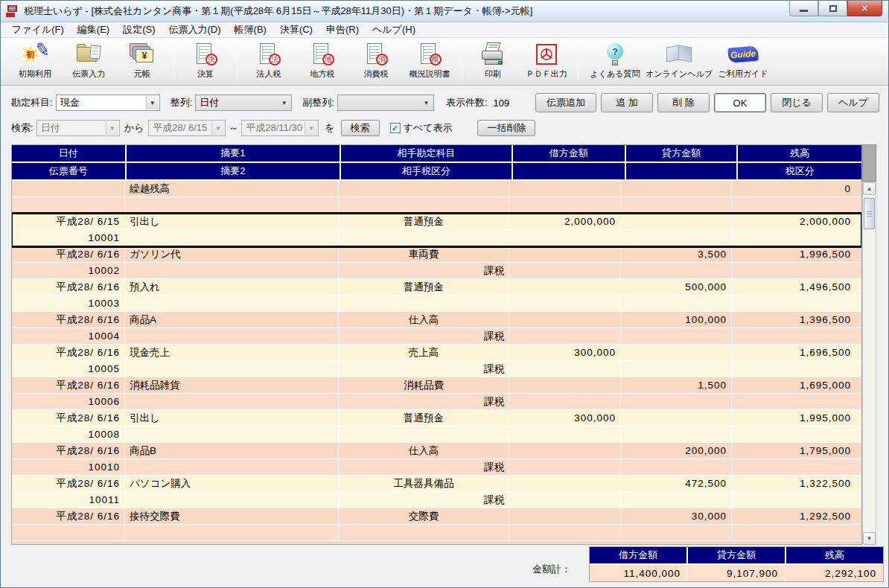 The height and width of the screenshot is (588, 889). Describe the element at coordinates (436, 189) in the screenshot. I see `entry-line: 繰越残高0` at that location.